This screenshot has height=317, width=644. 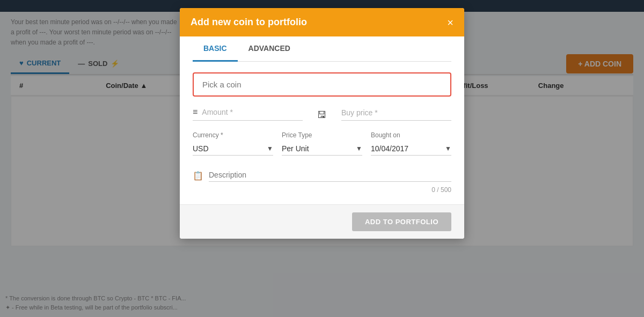 I want to click on description-field, so click(x=330, y=175).